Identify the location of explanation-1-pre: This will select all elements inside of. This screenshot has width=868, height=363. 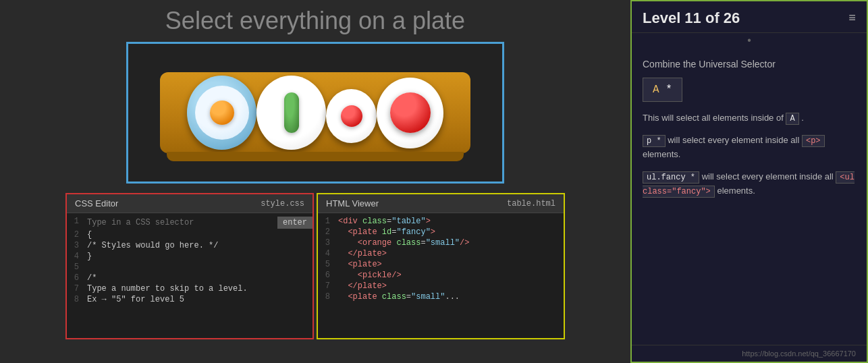
(714, 117).